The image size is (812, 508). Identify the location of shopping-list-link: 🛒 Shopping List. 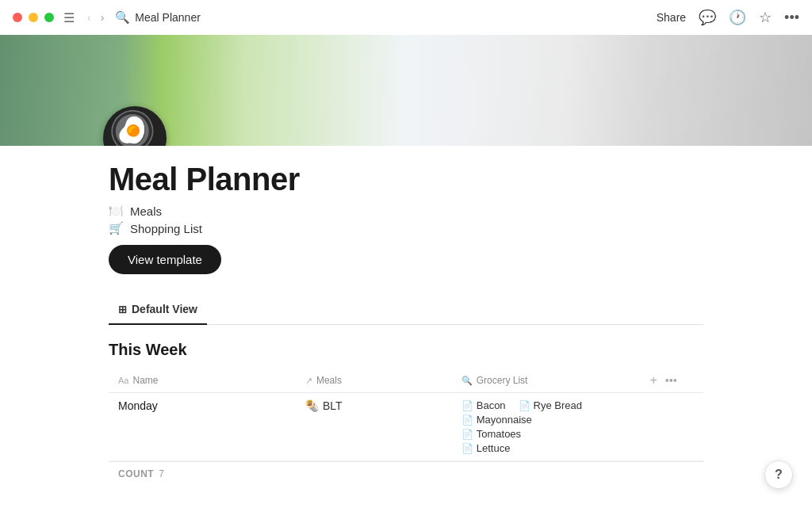
(406, 228).